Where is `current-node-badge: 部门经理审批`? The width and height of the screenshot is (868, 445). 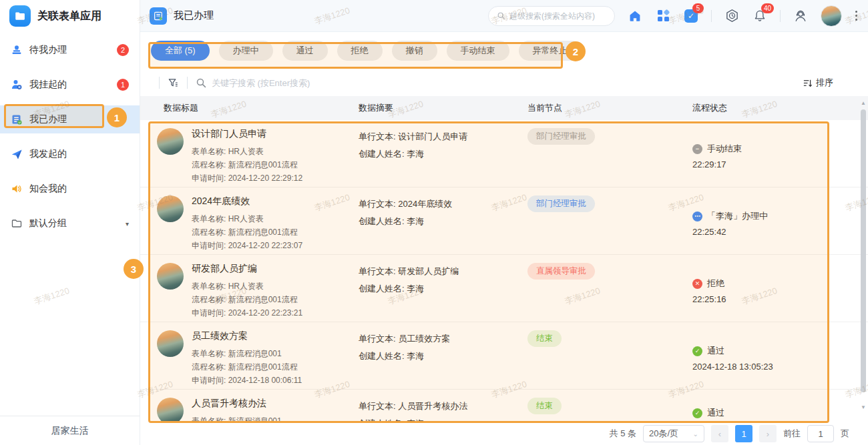 current-node-badge: 部门经理审批 is located at coordinates (561, 136).